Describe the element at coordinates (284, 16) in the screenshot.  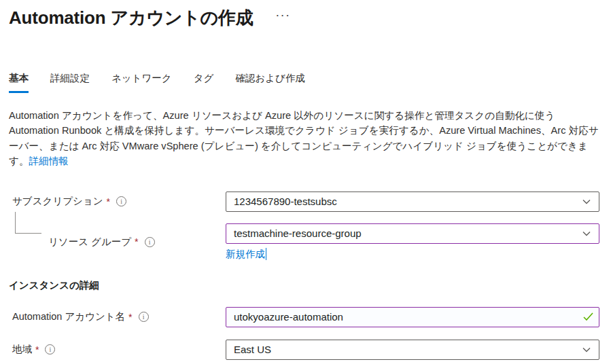
I see `ellipsis-menu-icon: ···` at that location.